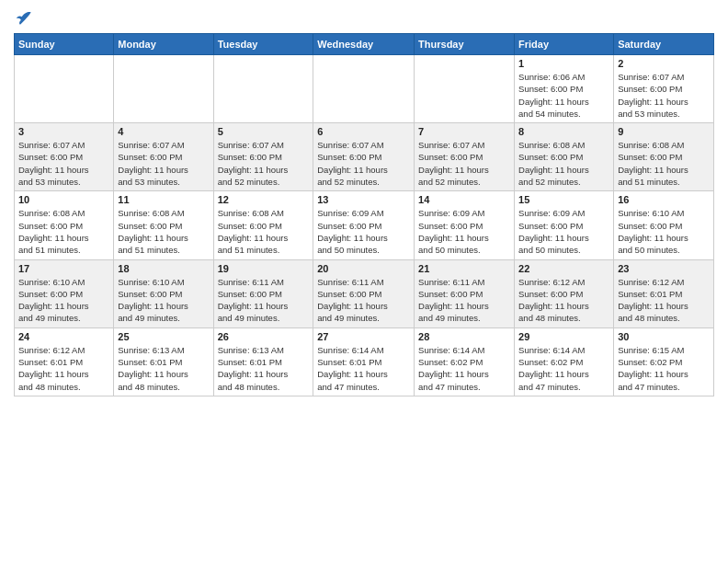 This screenshot has width=728, height=563. Describe the element at coordinates (564, 362) in the screenshot. I see `calendar-cell: 29Sunrise: 6:14 AMSunset: 6:02 PMDayligh…` at that location.